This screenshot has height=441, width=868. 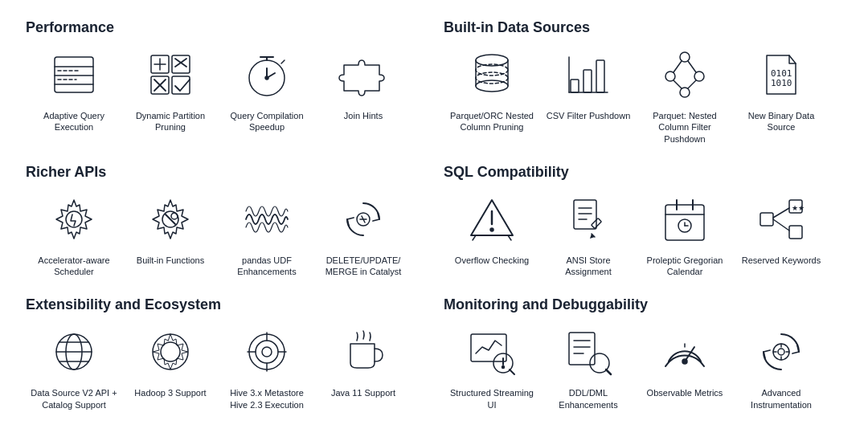 What do you see at coordinates (363, 219) in the screenshot?
I see `delete-update-icon` at bounding box center [363, 219].